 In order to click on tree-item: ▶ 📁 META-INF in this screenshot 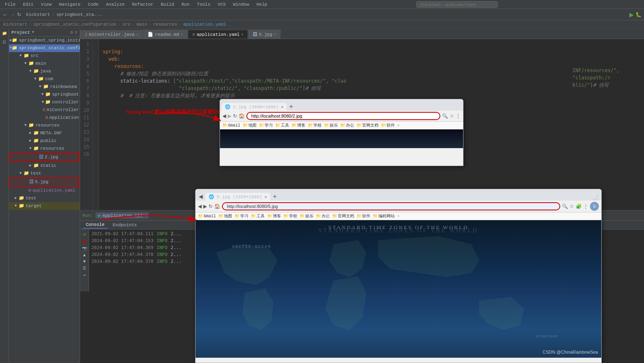, I will do `click(44, 133)`.